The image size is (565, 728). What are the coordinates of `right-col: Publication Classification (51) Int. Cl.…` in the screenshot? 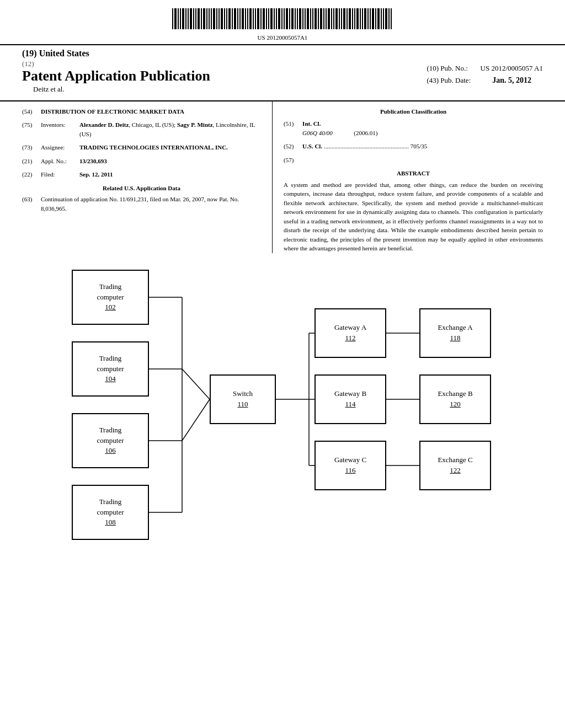 It's located at (407, 178).